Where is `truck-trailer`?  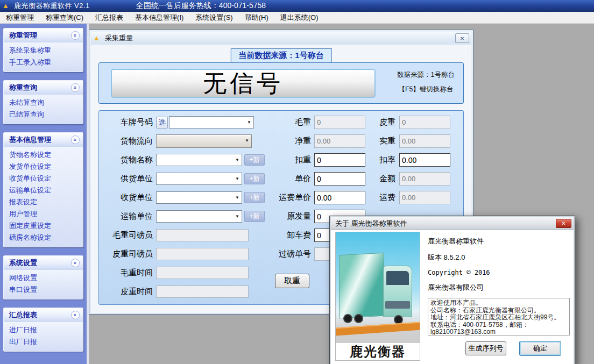 truck-trailer is located at coordinates (362, 286).